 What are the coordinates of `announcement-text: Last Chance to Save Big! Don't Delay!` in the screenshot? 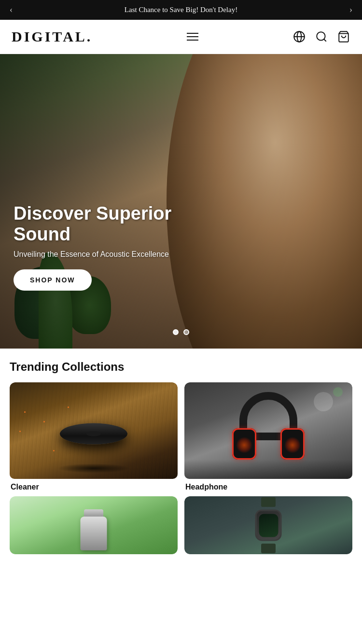 It's located at (181, 10).